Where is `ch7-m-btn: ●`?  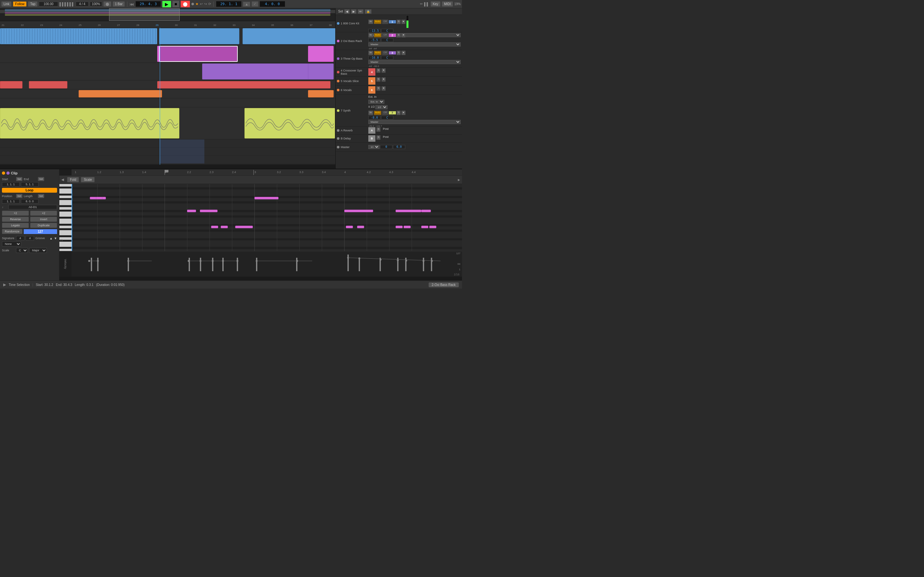
ch7-m-btn: ● is located at coordinates (403, 113).